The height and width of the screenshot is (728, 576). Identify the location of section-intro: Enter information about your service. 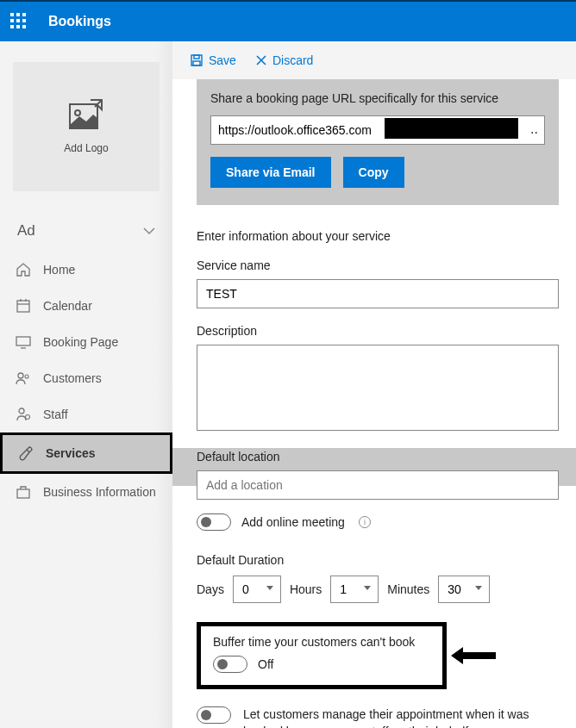
(378, 236).